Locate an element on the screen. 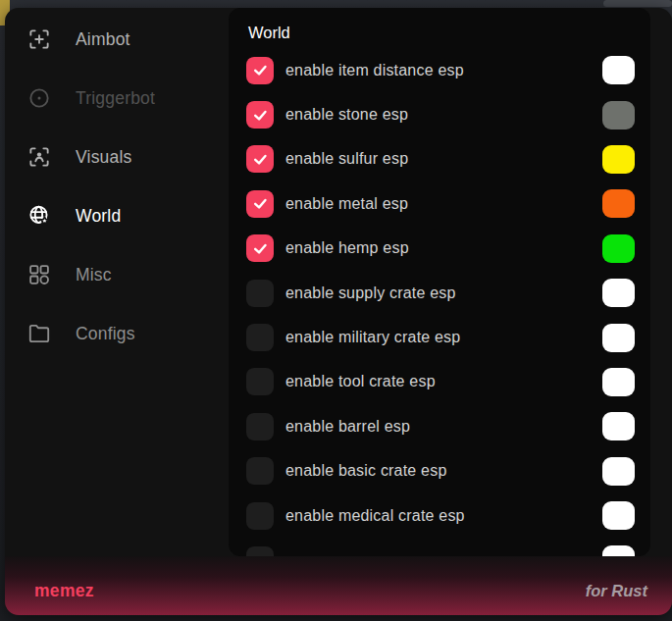 This screenshot has height=621, width=672. esp-option-label: enable tool crate esp is located at coordinates (361, 382).